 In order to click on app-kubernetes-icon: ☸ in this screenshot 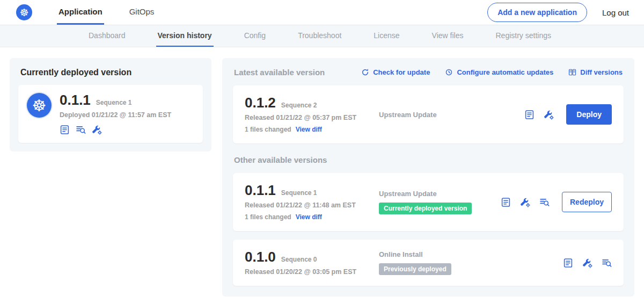, I will do `click(39, 105)`.